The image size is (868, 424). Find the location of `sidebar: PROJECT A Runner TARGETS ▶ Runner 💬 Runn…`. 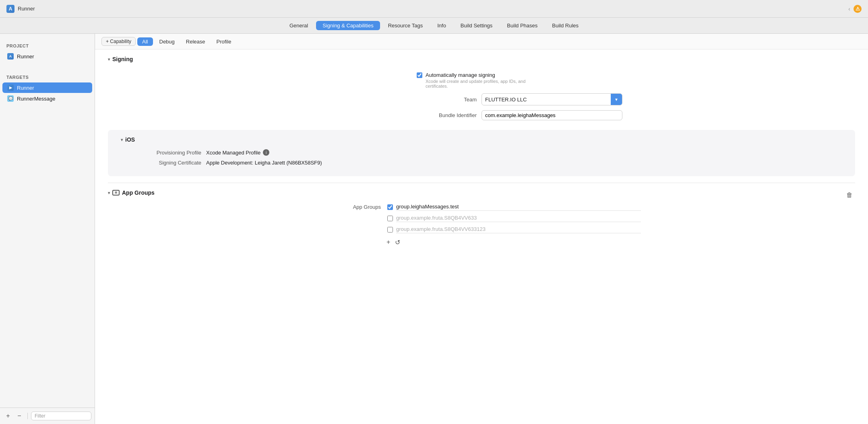

sidebar: PROJECT A Runner TARGETS ▶ Runner 💬 Runn… is located at coordinates (48, 229).